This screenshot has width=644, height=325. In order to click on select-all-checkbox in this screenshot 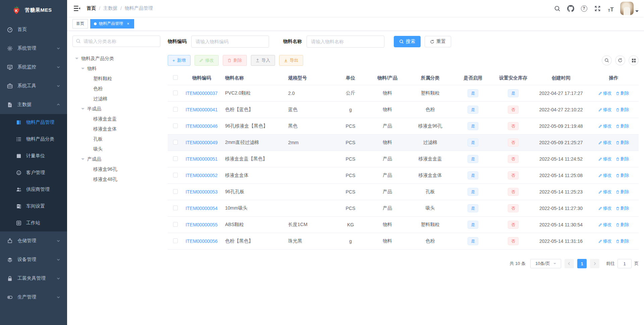, I will do `click(175, 77)`.